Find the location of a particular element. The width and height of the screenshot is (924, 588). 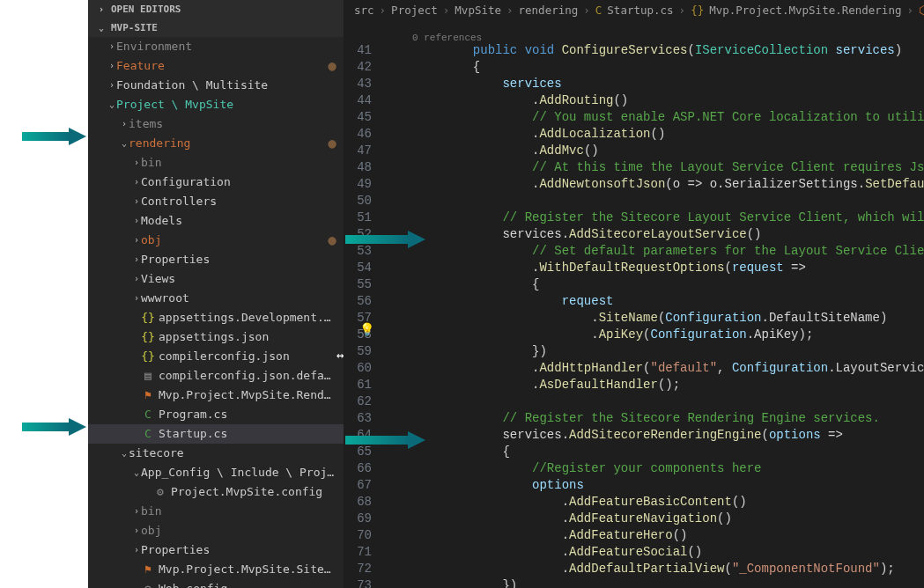

tree-row: ›Views is located at coordinates (216, 279).